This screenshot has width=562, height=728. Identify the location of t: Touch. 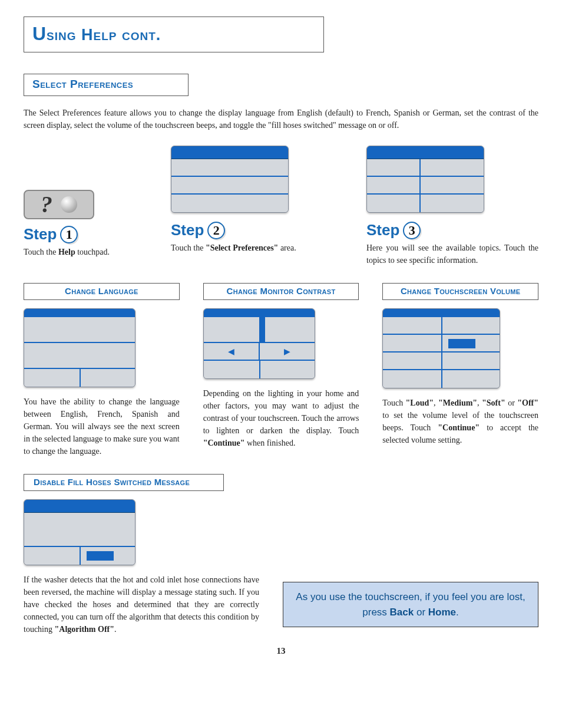
(394, 403).